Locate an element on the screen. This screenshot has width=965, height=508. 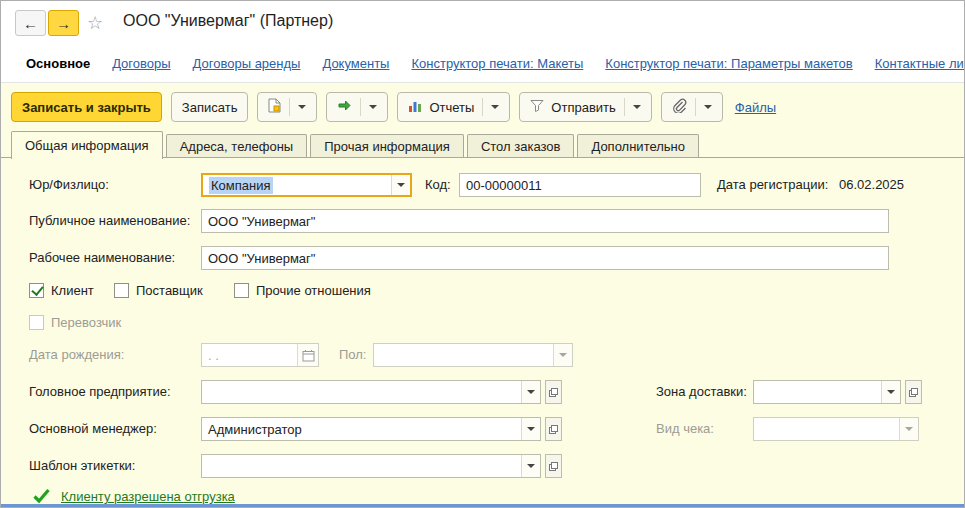
window-bottom-edge is located at coordinates (482, 506).